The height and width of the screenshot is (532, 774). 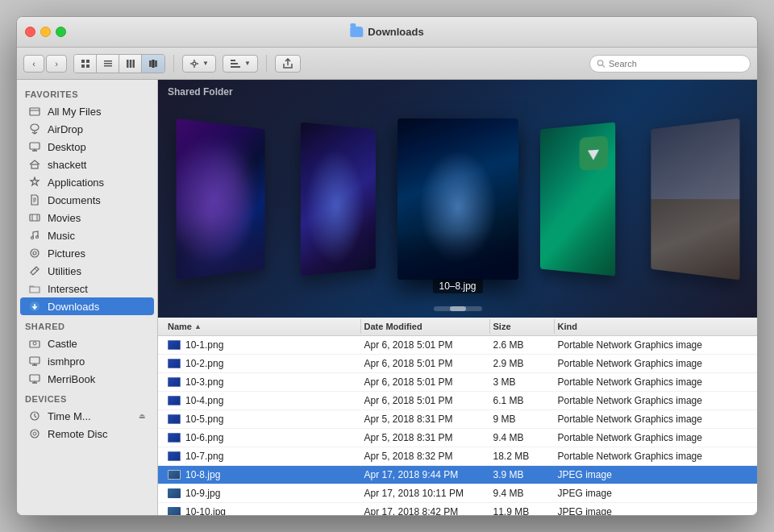 What do you see at coordinates (426, 509) in the screenshot?
I see `file-date-cell: Apr 17, 2018 8:42 PM` at bounding box center [426, 509].